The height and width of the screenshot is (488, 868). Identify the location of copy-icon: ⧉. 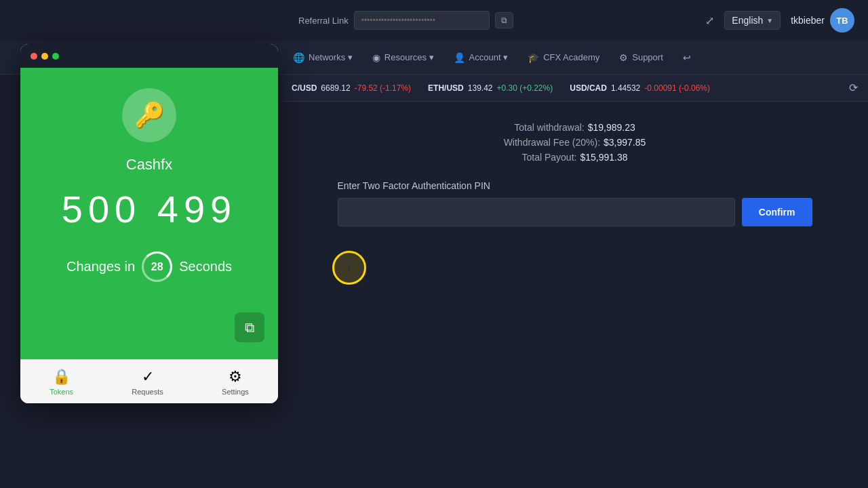
(250, 328).